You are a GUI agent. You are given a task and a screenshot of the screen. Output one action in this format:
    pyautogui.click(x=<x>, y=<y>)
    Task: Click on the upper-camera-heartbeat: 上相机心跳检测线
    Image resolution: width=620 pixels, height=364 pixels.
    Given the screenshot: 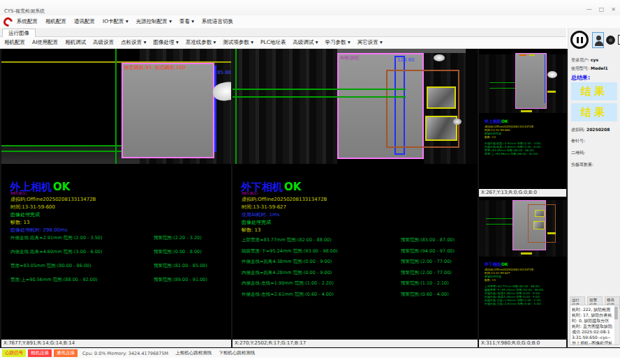 What is the action you would take?
    pyautogui.click(x=193, y=353)
    